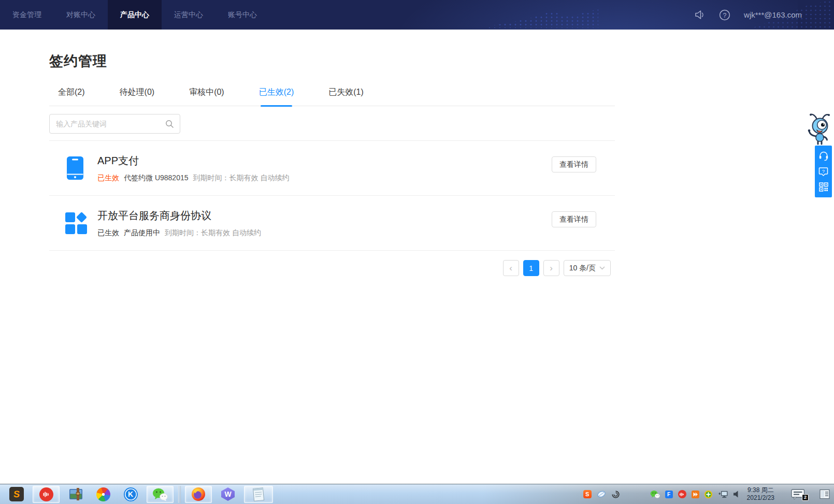  Describe the element at coordinates (76, 494) in the screenshot. I see `winrar-icon` at that location.